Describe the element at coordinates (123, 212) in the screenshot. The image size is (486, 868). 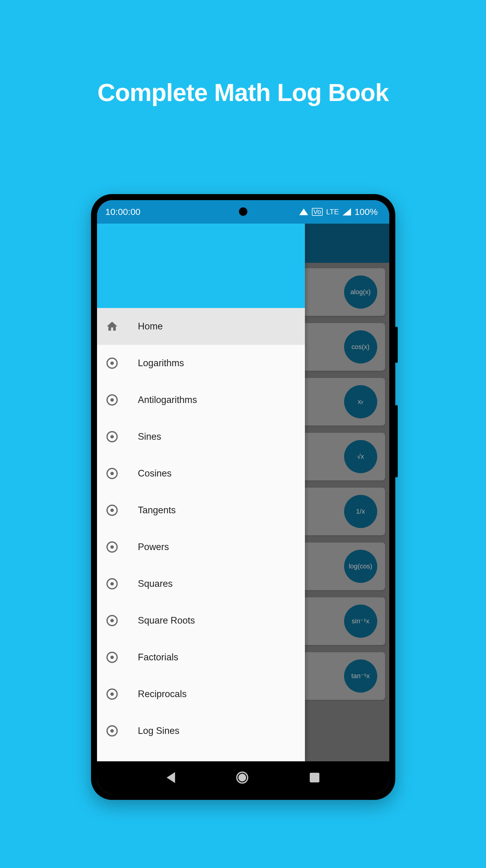
I see `status-time: 10:00:00` at that location.